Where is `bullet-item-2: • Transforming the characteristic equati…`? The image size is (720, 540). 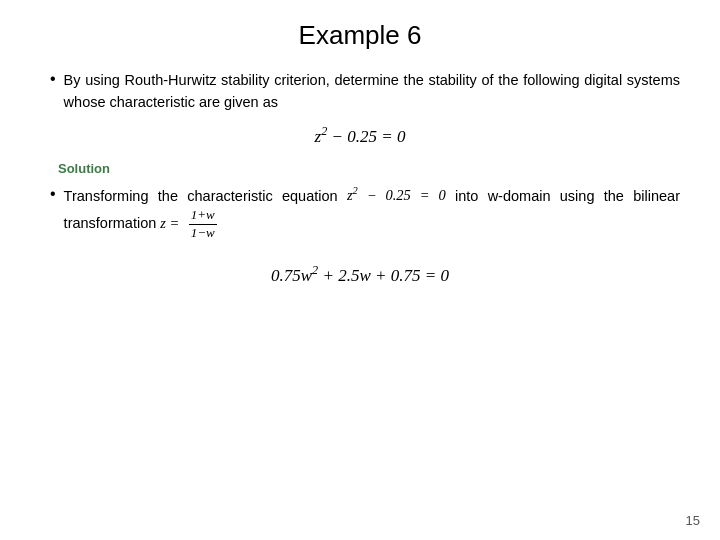
bullet-item-2: • Transforming the characteristic equati… is located at coordinates (365, 213).